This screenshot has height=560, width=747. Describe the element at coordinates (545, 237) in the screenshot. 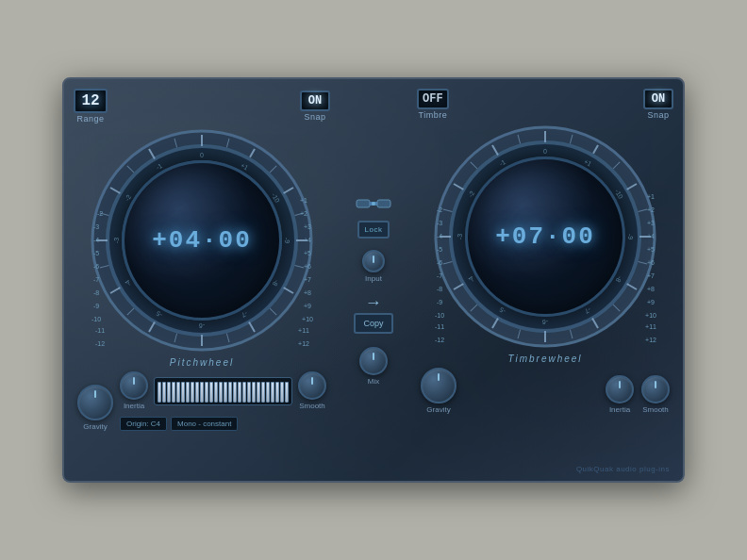

I see `right-wheel-inner: +07·00` at that location.